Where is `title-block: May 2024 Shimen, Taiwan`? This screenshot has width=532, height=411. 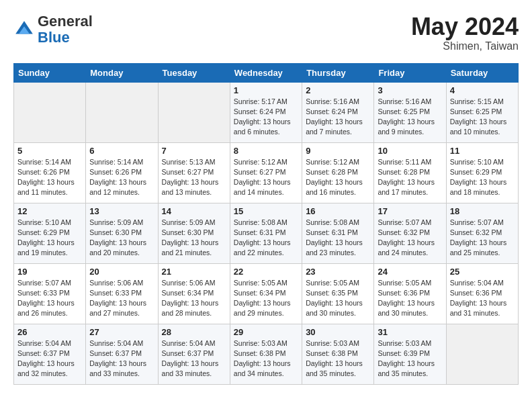 title-block: May 2024 Shimen, Taiwan is located at coordinates (465, 33).